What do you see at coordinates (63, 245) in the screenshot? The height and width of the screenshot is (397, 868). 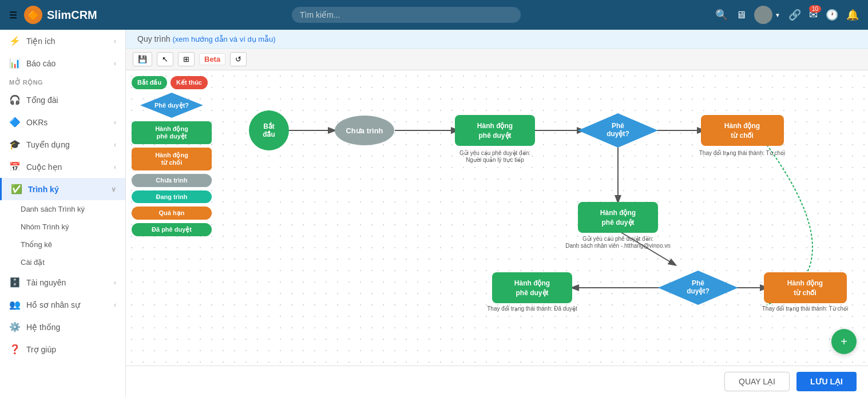 I see `subitem-thong-ke: Thống kê` at bounding box center [63, 245].